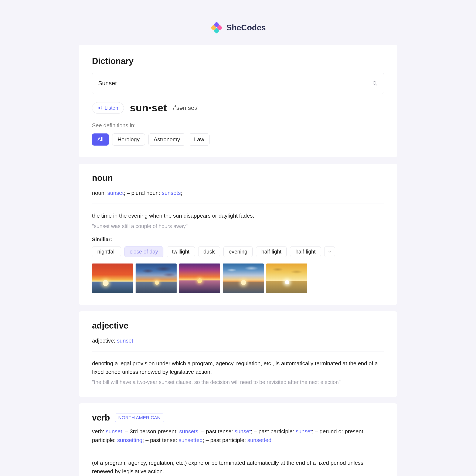 The width and height of the screenshot is (476, 476). I want to click on category-pill-astronomy: Astronomy, so click(167, 139).